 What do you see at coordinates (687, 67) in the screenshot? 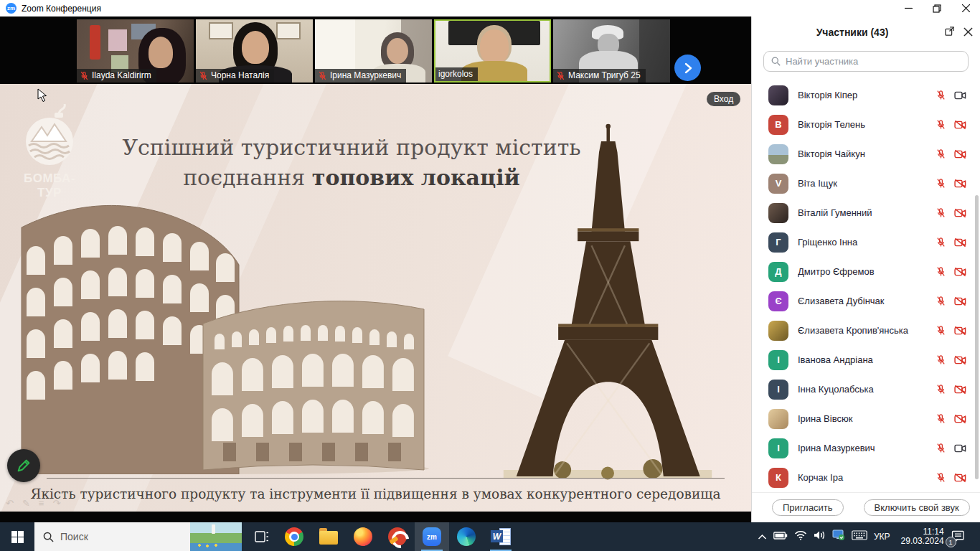
I see `next-videos-button` at bounding box center [687, 67].